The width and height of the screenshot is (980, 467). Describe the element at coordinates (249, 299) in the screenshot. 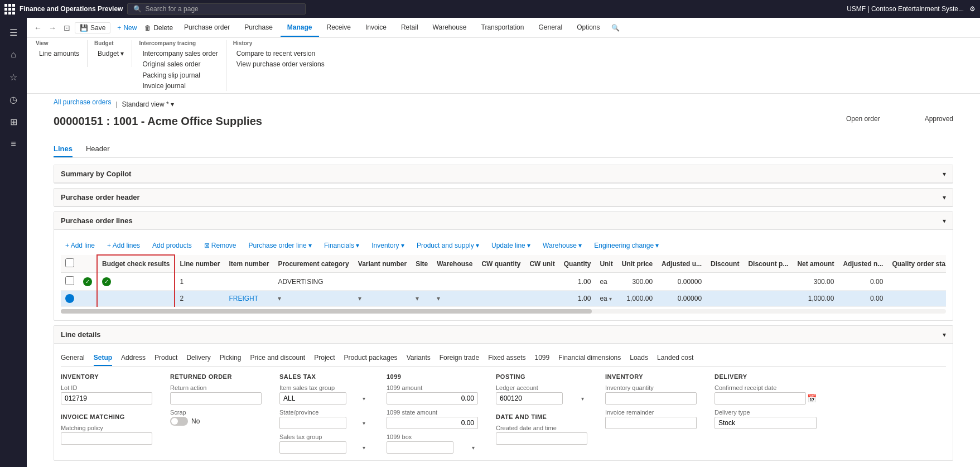

I see `row2-item-number: FREIGHT` at that location.